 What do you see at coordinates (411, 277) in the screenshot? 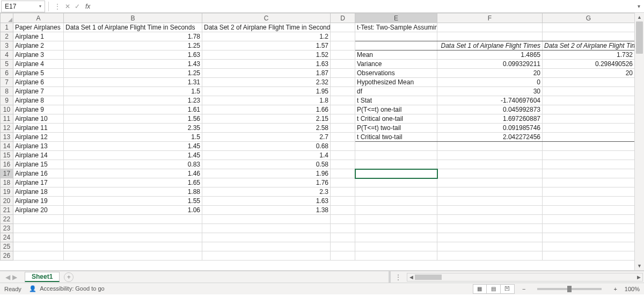
I see `scroll-left-icon: ◀` at bounding box center [411, 277].